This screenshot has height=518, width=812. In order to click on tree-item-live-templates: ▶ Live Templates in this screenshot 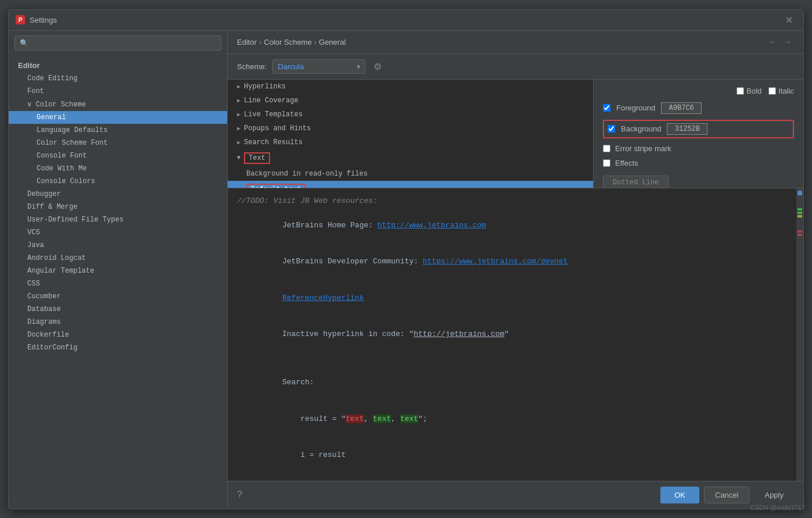, I will do `click(410, 115)`.